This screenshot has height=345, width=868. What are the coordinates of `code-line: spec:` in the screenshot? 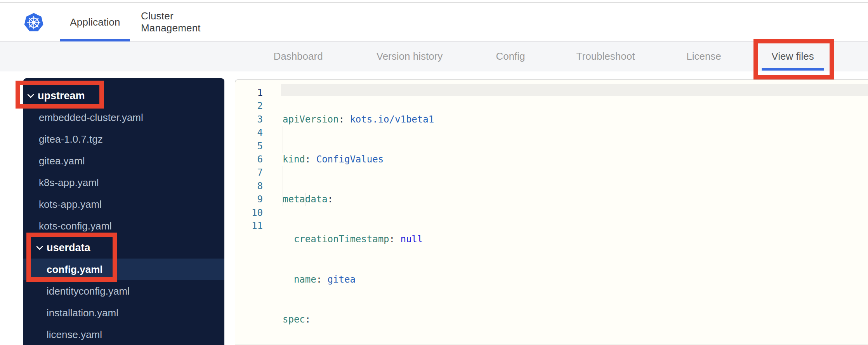 It's located at (575, 319).